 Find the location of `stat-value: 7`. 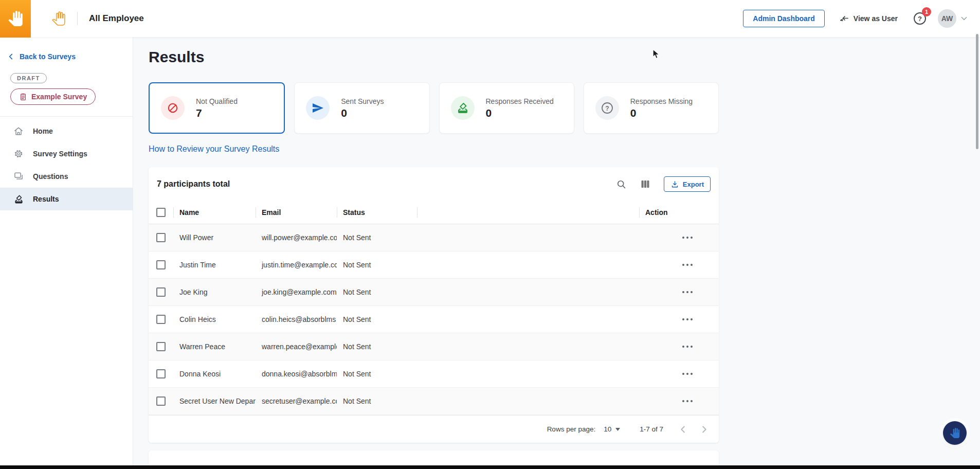

stat-value: 7 is located at coordinates (217, 113).